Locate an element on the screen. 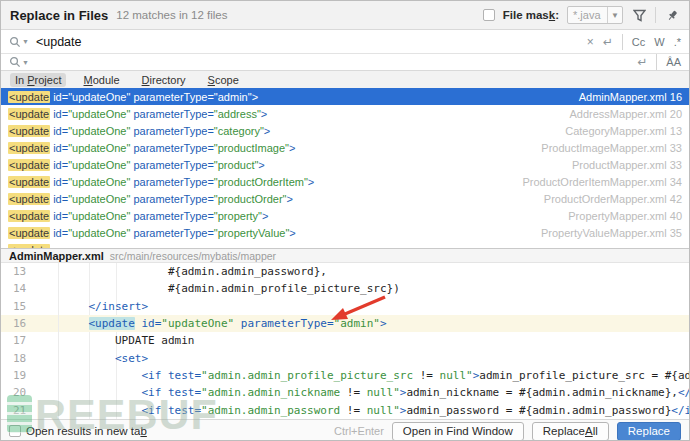 This screenshot has width=690, height=441. search-field-row: ▼ × ↵ CcW.* is located at coordinates (345, 41).